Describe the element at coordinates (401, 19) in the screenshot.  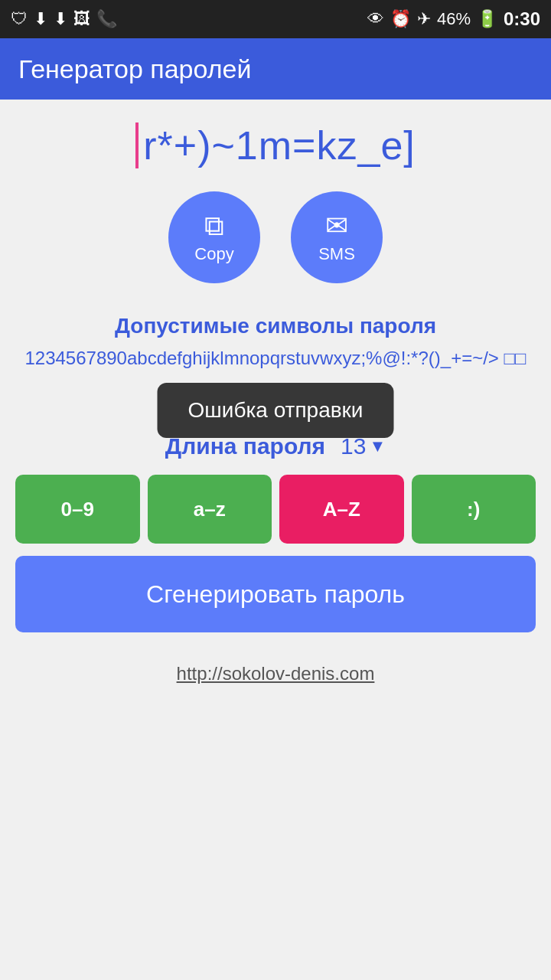
I see `alarm-icon: ⏰` at that location.